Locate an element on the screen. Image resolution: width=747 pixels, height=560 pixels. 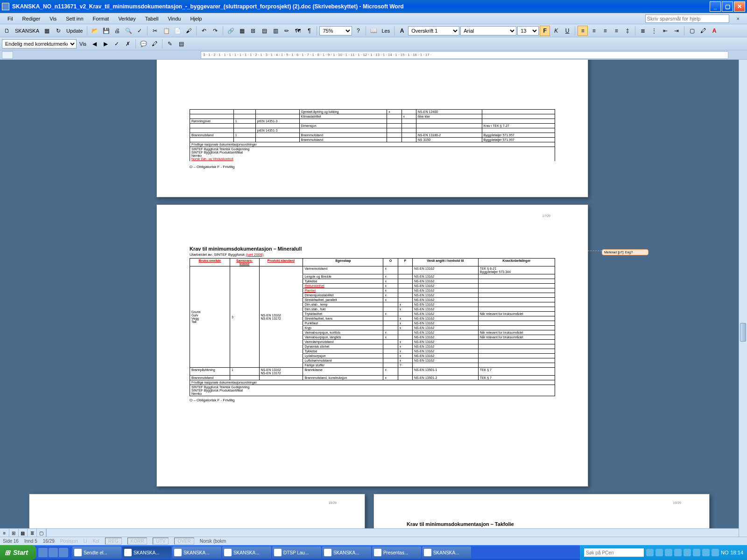
font-size-select: 13 is located at coordinates (528, 31).